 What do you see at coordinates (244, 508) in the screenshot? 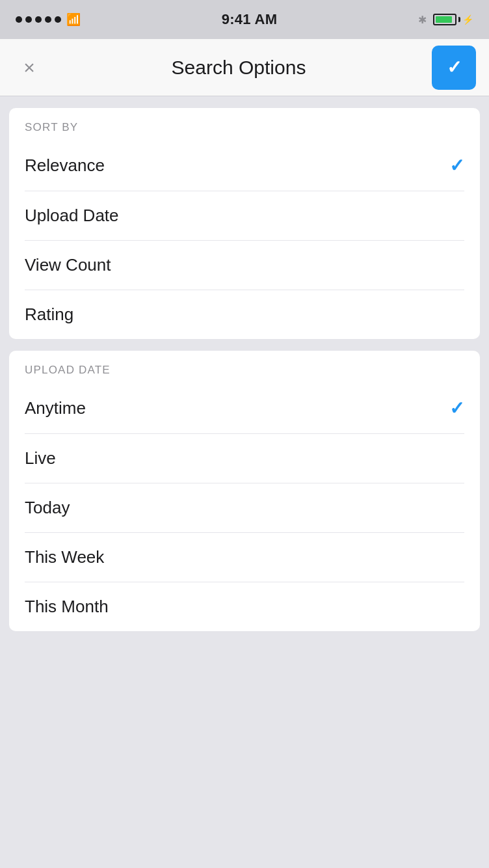
I see `date-today-row: Today` at bounding box center [244, 508].